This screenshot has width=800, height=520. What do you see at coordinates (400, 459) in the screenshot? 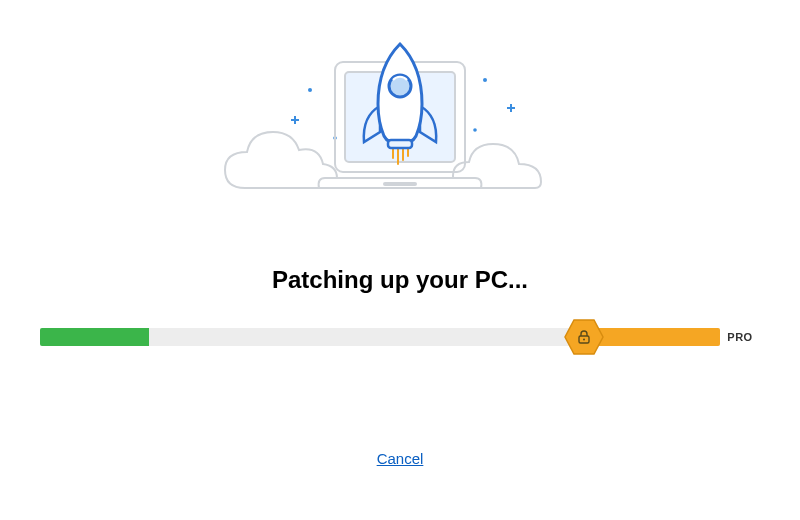
I see `footer-actions: Cancel` at bounding box center [400, 459].